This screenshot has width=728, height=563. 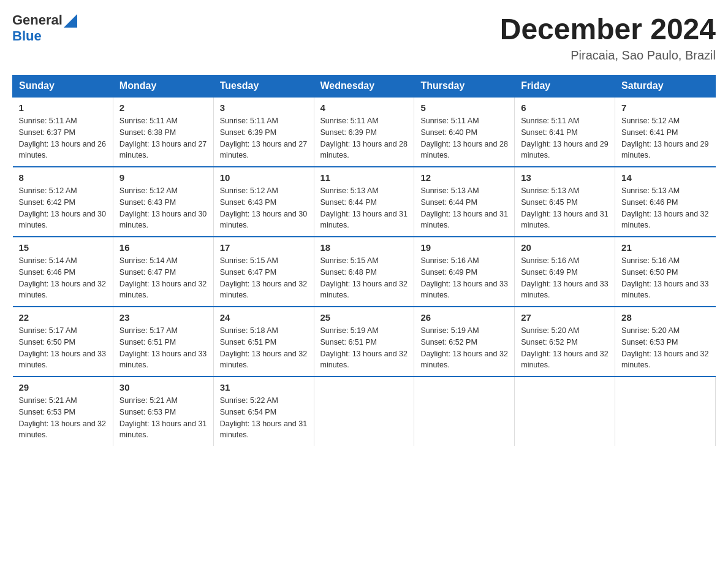 I want to click on day-info: Sunrise: 5:11 AMSunset: 6:38 PMDaylight:…, so click(x=163, y=139).